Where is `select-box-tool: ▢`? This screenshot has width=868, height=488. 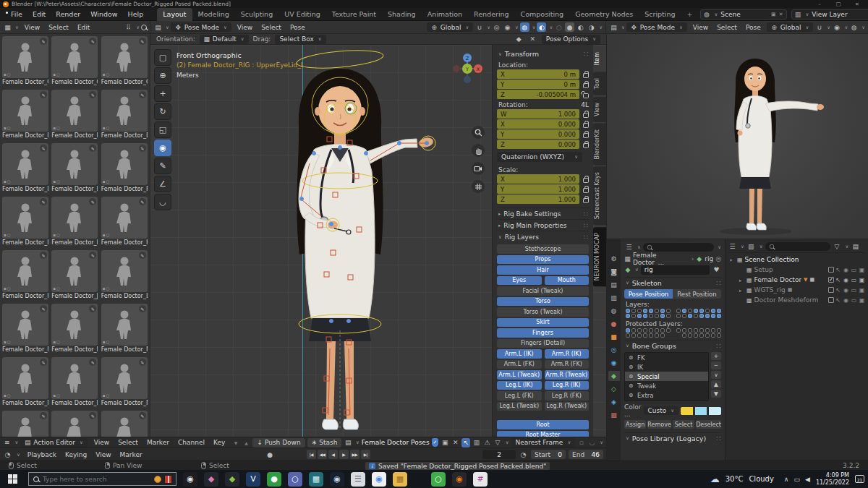 select-box-tool: ▢ is located at coordinates (163, 58).